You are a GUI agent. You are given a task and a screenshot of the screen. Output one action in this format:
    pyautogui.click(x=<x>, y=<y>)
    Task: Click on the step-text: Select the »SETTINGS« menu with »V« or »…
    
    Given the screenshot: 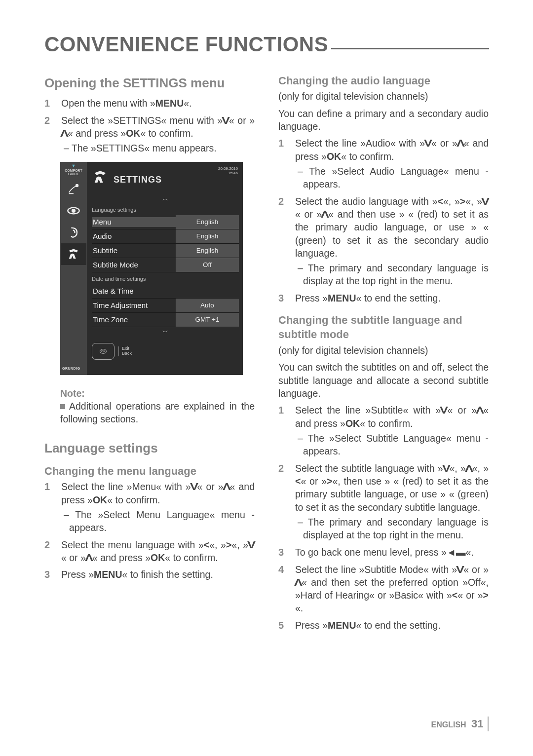 What is the action you would take?
    pyautogui.click(x=158, y=134)
    